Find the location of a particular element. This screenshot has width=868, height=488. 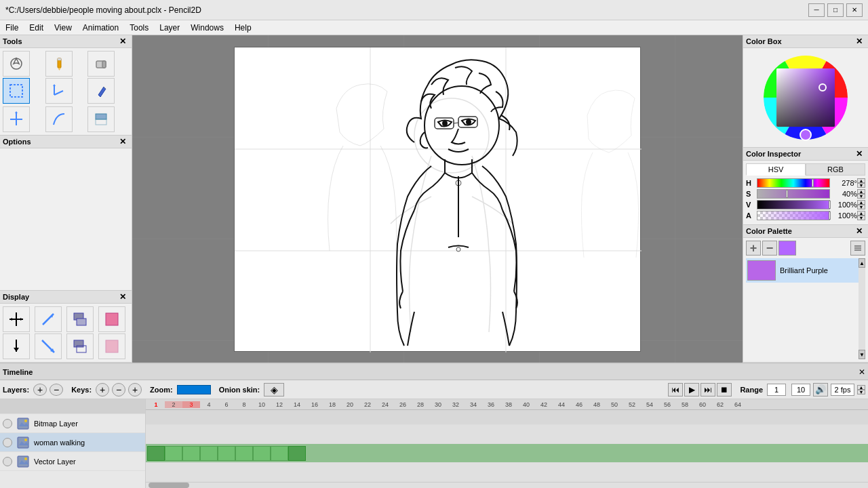

ci-spin-v-down: ▼ is located at coordinates (861, 207).